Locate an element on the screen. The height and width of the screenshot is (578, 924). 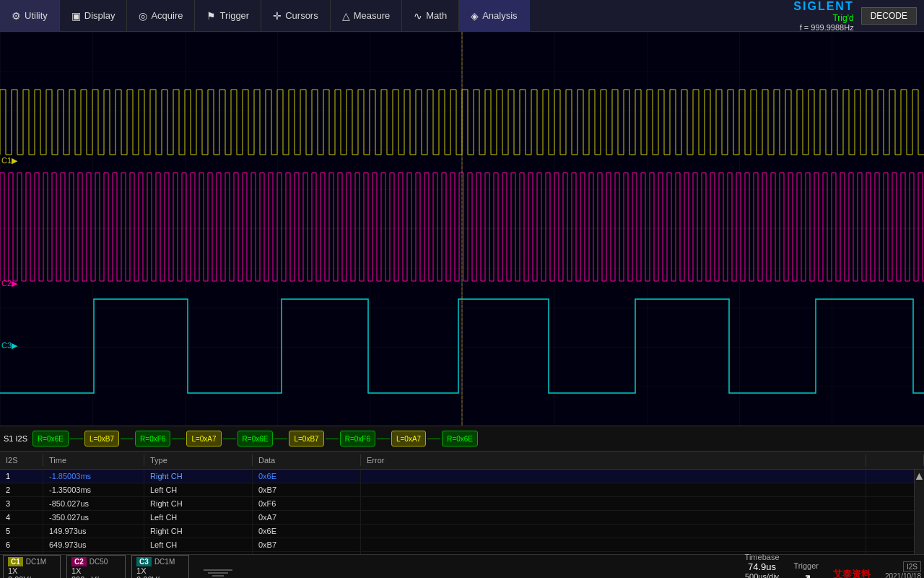
col-header-data: Data is located at coordinates (307, 460).